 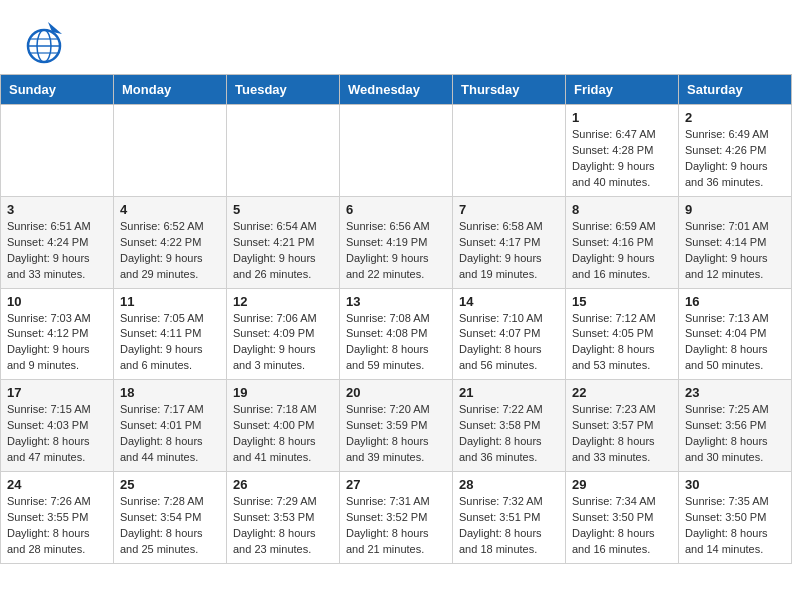 I want to click on day-number: 14, so click(x=509, y=302).